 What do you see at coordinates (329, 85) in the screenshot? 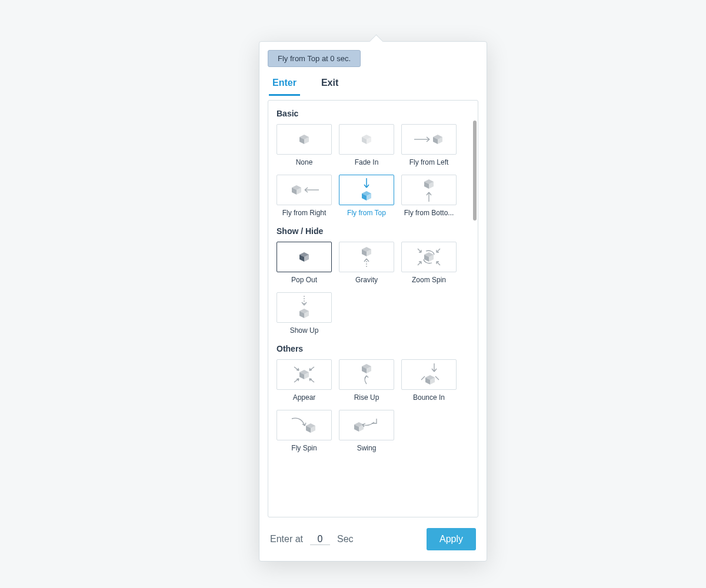
I see `tab-exit: Exit` at bounding box center [329, 85].